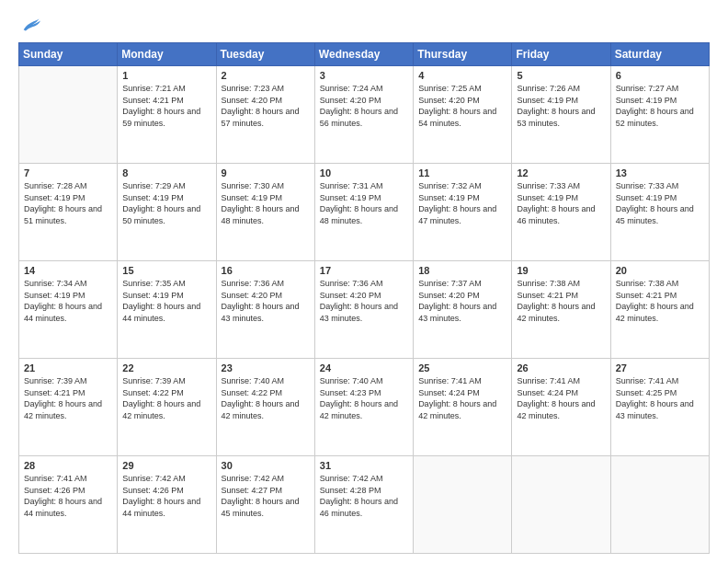 The image size is (728, 563). I want to click on calendar-day-cell: 11Sunrise: 7:32 AM Sunset: 4:19 PM Dayli…, so click(463, 213).